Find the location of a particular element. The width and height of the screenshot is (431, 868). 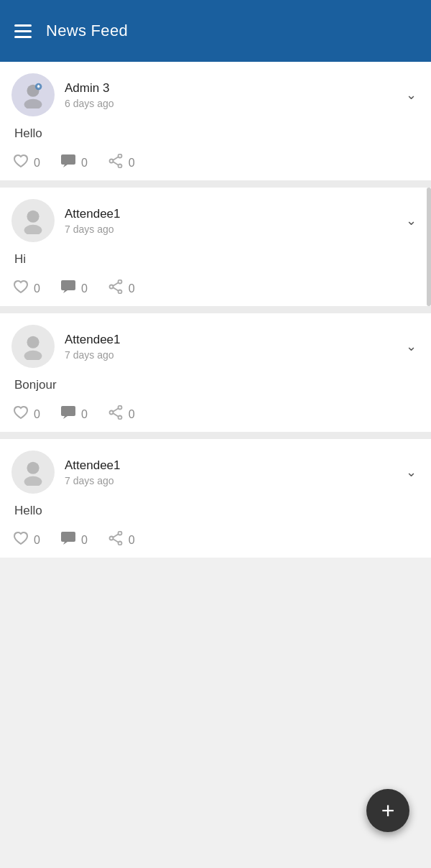

page-title: News Feed is located at coordinates (87, 31).